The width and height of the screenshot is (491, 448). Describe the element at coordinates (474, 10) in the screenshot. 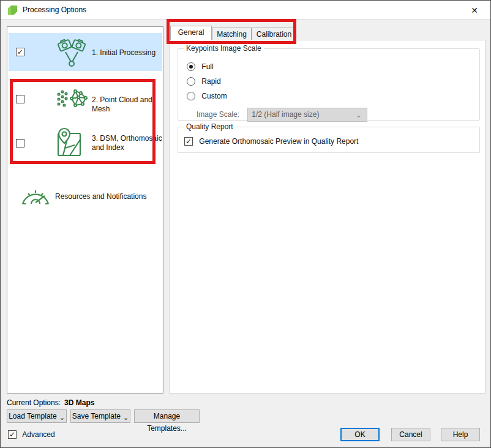

I see `close-icon: ✕` at that location.